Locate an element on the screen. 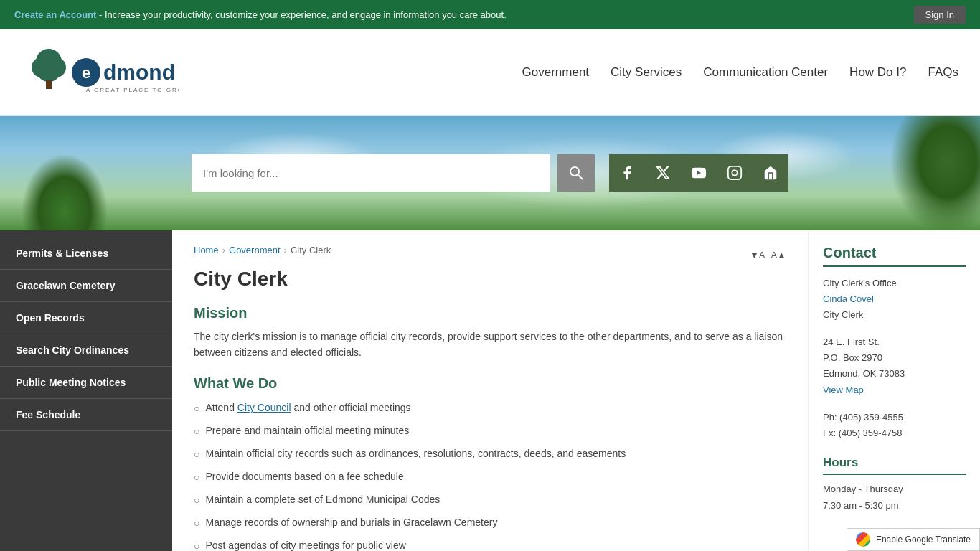  sidebar-item-open-records: Open Records is located at coordinates (86, 319).